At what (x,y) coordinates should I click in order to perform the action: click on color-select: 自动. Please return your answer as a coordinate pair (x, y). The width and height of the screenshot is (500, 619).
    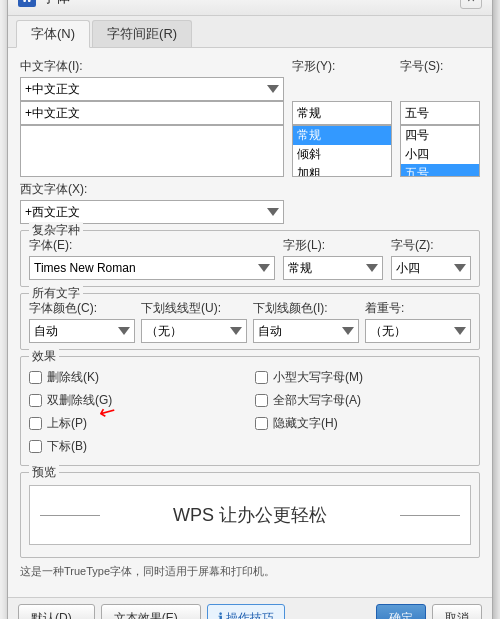
    Looking at the image, I should click on (82, 331).